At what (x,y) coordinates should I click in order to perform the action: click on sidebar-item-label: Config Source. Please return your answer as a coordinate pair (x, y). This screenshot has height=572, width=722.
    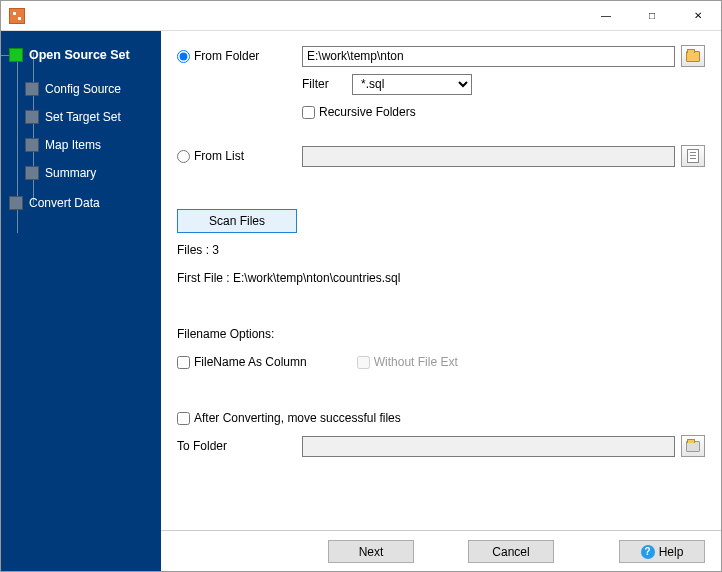
    Looking at the image, I should click on (83, 89).